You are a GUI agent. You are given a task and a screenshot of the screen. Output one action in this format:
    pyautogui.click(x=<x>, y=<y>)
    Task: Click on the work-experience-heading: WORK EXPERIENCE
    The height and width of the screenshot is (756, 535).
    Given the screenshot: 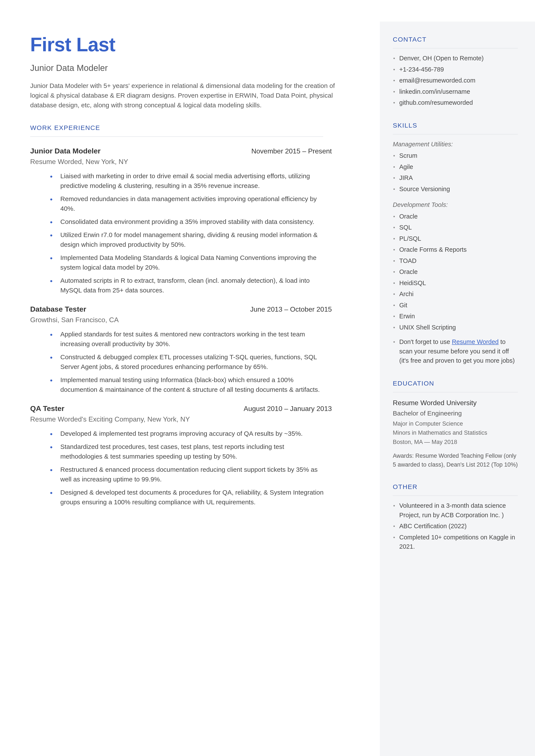 What is the action you would take?
    pyautogui.click(x=195, y=128)
    